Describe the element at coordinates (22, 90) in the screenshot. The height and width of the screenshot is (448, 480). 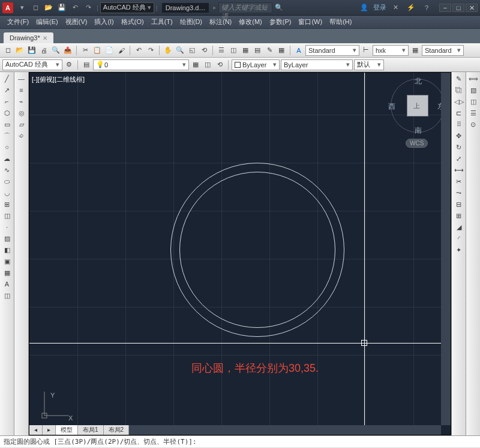
I see `mline-icon: ≡` at that location.